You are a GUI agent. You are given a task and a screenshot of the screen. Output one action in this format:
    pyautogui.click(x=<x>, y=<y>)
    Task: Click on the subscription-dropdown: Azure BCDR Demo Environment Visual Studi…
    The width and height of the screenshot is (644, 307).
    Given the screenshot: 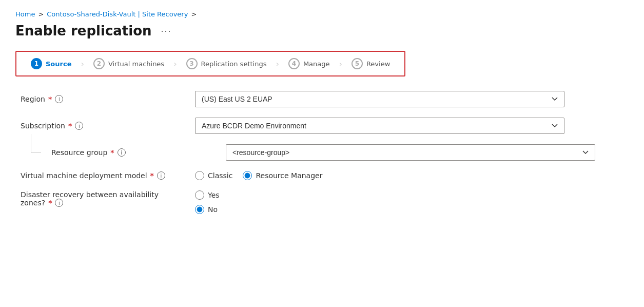 What is the action you would take?
    pyautogui.click(x=380, y=126)
    